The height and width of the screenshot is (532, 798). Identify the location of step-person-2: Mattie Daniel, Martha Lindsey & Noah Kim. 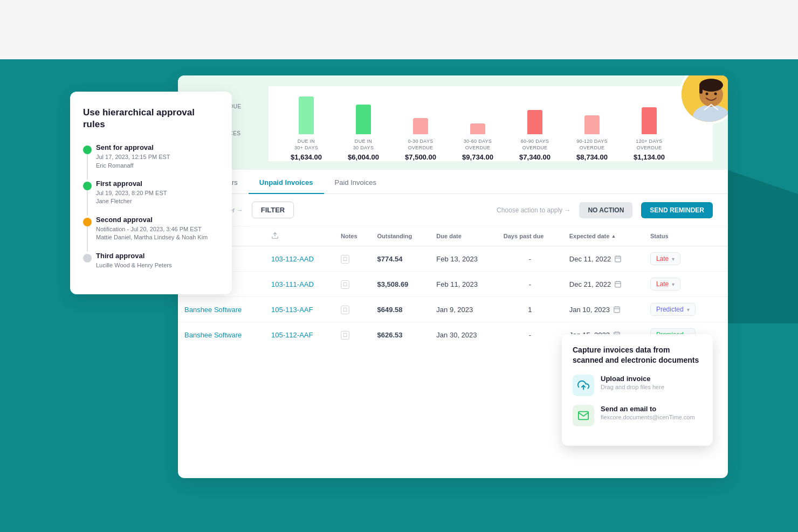
(157, 237).